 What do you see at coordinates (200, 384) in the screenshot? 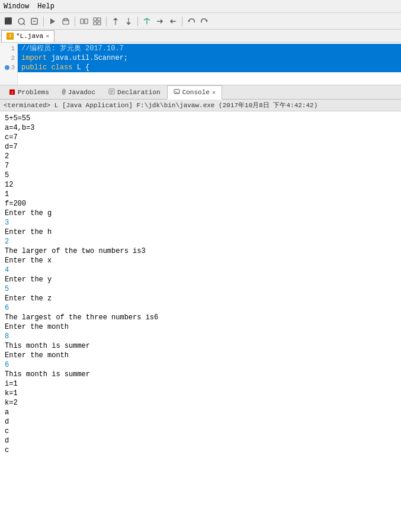
I see `console-line-28: i=1` at bounding box center [200, 384].